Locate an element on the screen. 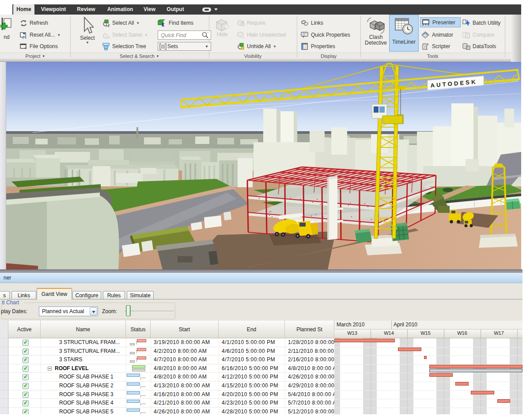 The height and width of the screenshot is (420, 530). ribbon-options-caret is located at coordinates (216, 10).